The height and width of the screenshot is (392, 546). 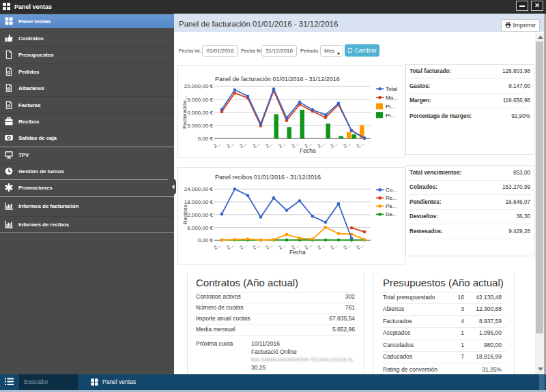 What do you see at coordinates (200, 228) in the screenshot?
I see `svg-text: 6.000,00 €` at bounding box center [200, 228].